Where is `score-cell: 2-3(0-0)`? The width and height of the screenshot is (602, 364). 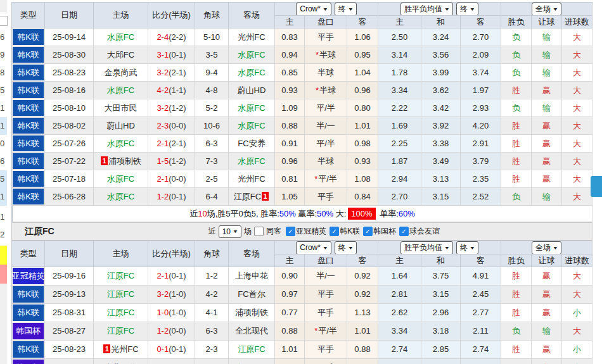 score-cell: 2-3(0-0) is located at coordinates (172, 126).